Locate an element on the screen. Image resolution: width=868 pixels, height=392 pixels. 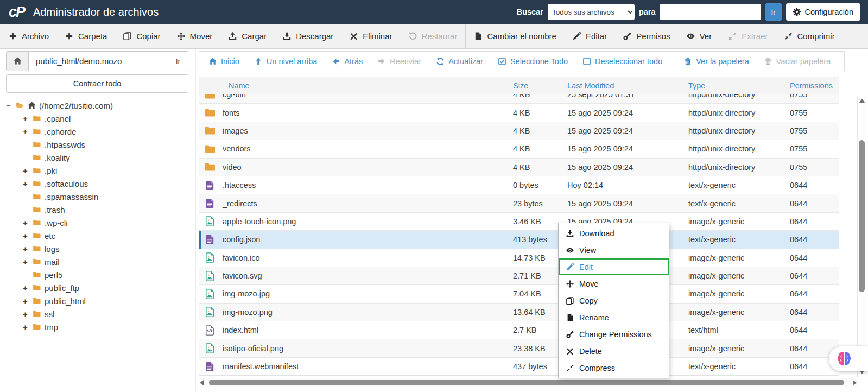
nav-link: Atrás is located at coordinates (347, 61).